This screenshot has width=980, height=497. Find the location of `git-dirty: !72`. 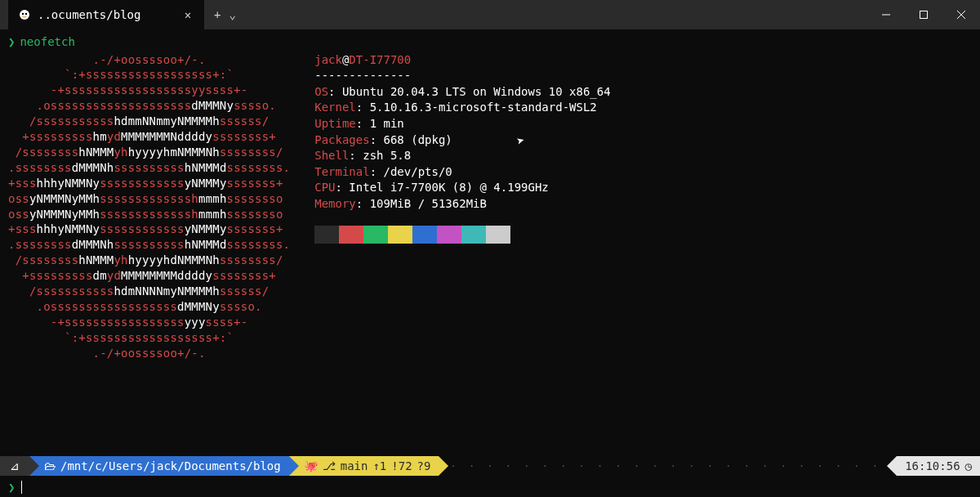

git-dirty: !72 is located at coordinates (402, 466).